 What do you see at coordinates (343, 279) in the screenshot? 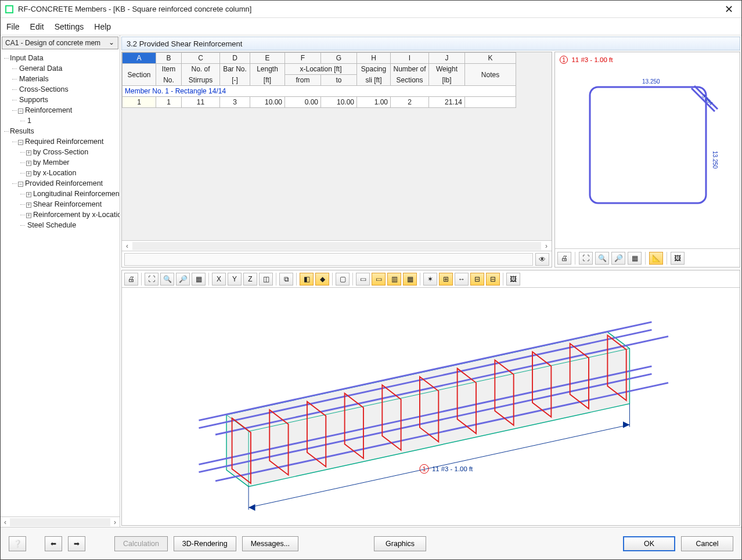
I see `wire-icon: ▢` at bounding box center [343, 279].